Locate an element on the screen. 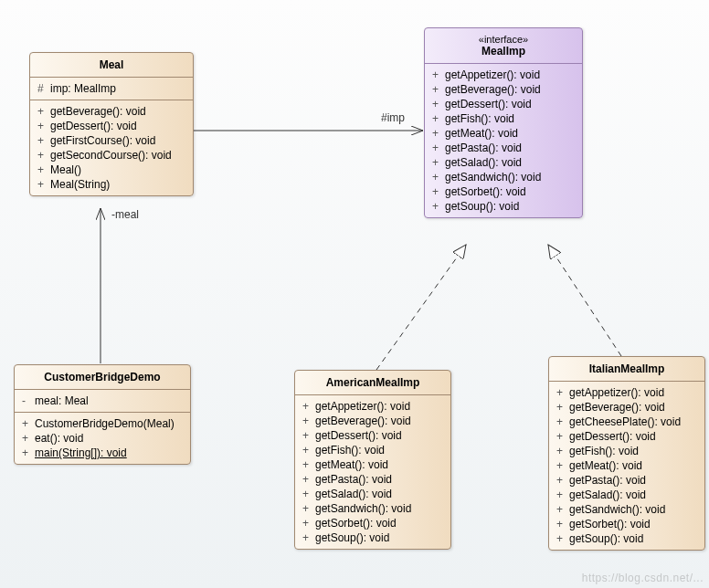 The width and height of the screenshot is (709, 588). class-title: «interface» MealImp is located at coordinates (503, 46).